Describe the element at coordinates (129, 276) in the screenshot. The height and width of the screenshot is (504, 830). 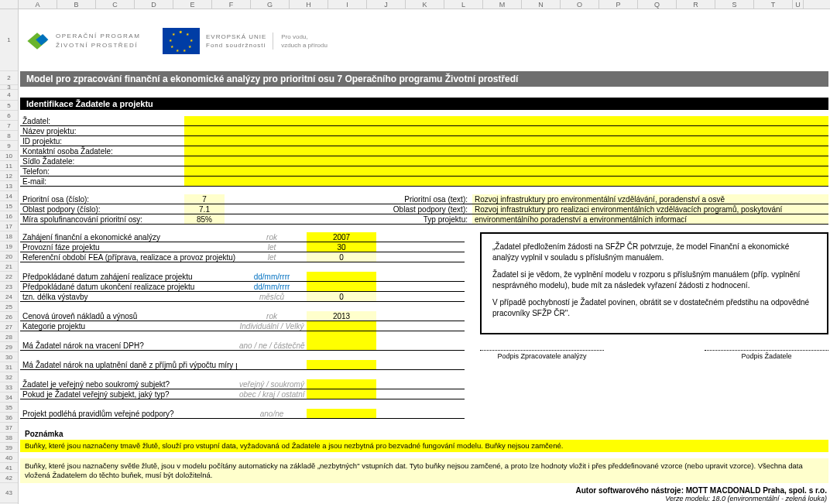
I see `label: Předpokládané datum zahájení realizace p…` at that location.